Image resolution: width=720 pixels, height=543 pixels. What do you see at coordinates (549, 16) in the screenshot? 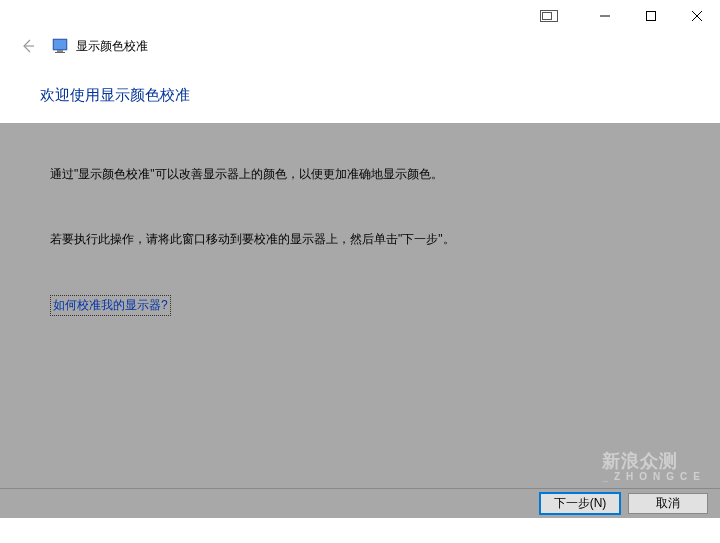
I see `tablet-mode-icon` at bounding box center [549, 16].